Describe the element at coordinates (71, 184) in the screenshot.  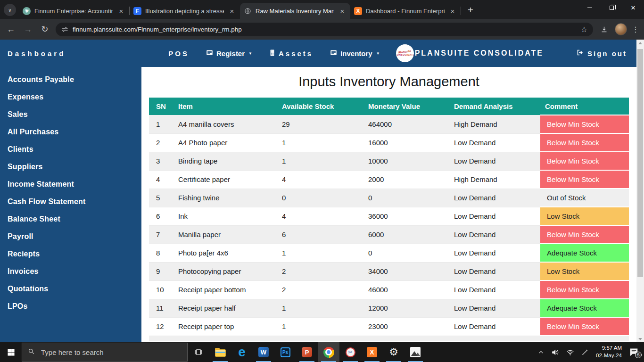
I see `sidebar-item-income-statement: Income Statement` at that location.